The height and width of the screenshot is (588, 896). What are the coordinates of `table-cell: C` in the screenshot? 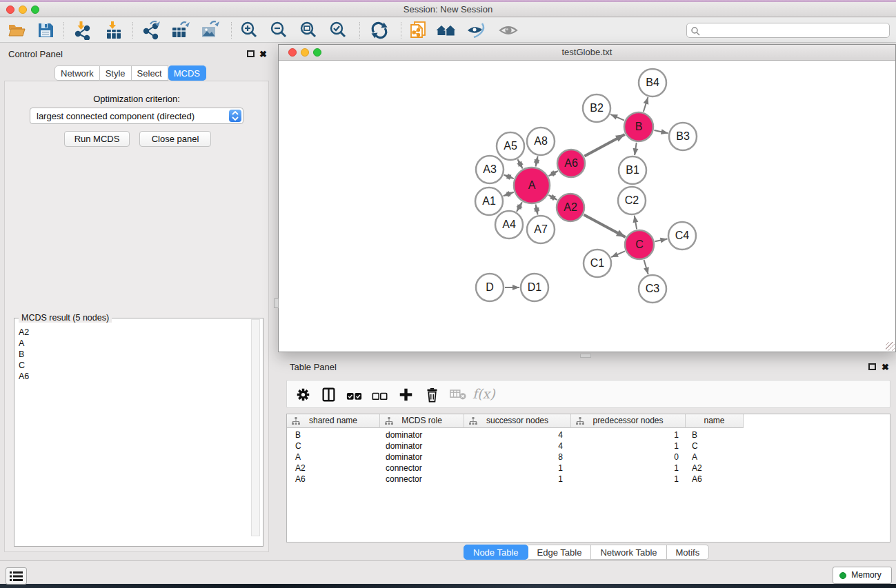 It's located at (334, 446).